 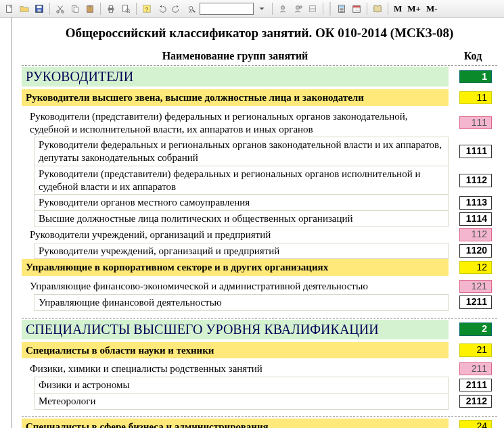 I want to click on print-icon, so click(x=111, y=9).